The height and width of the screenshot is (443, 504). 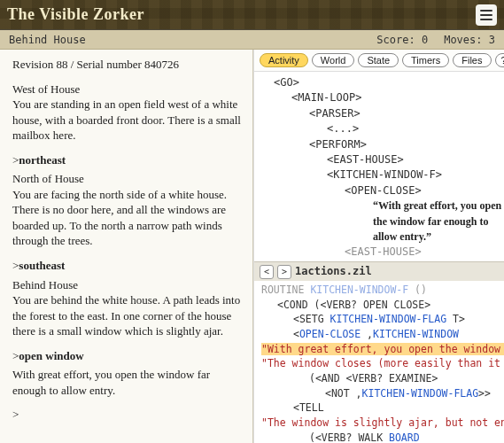 What do you see at coordinates (500, 60) in the screenshot?
I see `tab-help: ?` at bounding box center [500, 60].